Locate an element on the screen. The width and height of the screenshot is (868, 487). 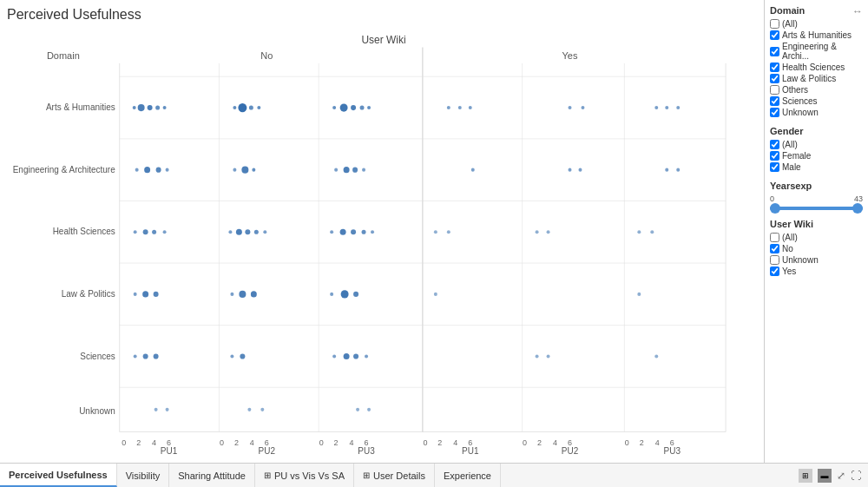
gender-male-checkbox is located at coordinates (774, 167).